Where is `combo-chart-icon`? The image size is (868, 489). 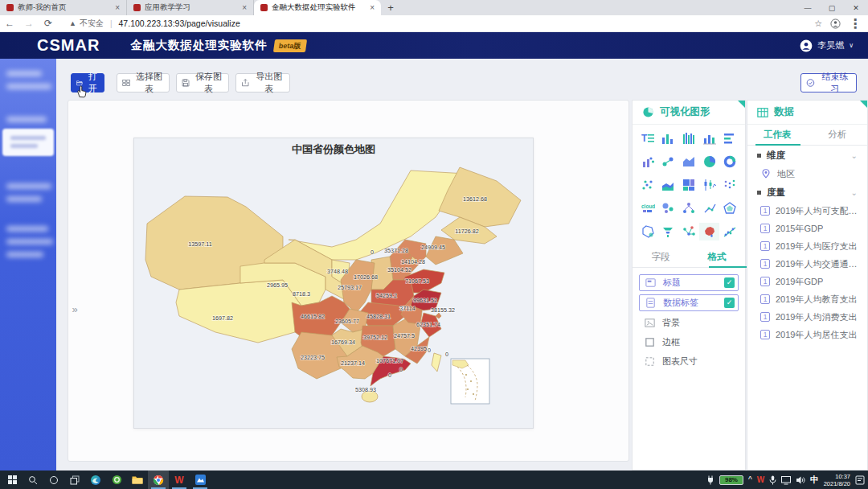 combo-chart-icon is located at coordinates (648, 162).